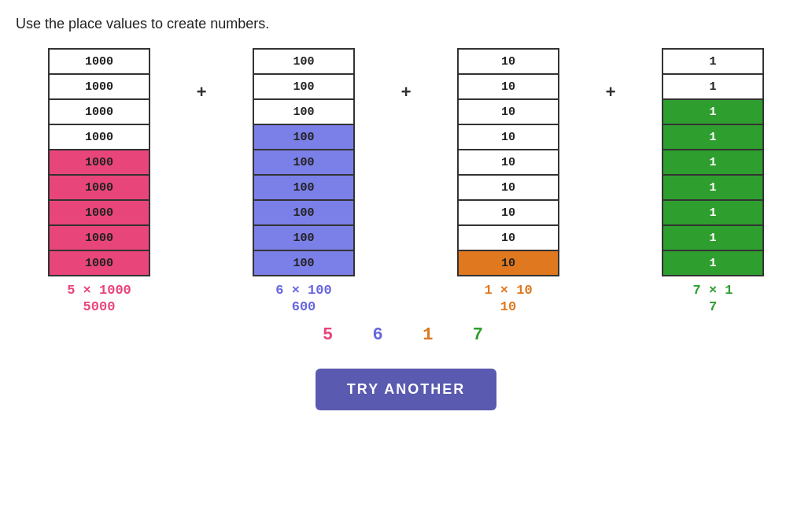 This screenshot has width=812, height=508. Describe the element at coordinates (508, 263) in the screenshot. I see `block-highlighted: 10` at that location.